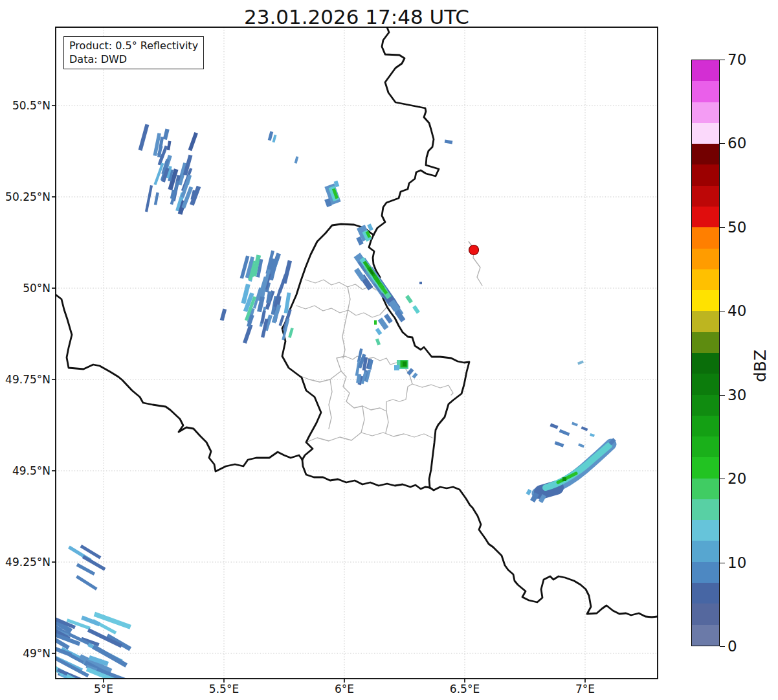 The height and width of the screenshot is (700, 778). What do you see at coordinates (133, 53) in the screenshot?
I see `product-info-box: Product: 0.5° Reflectivity Data: DWD` at bounding box center [133, 53].